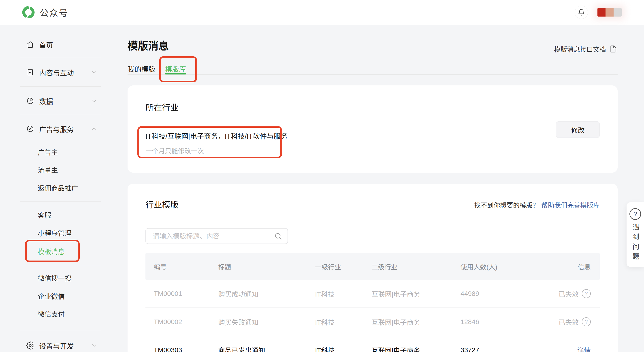  I want to click on col-header-info: 信息, so click(565, 267).